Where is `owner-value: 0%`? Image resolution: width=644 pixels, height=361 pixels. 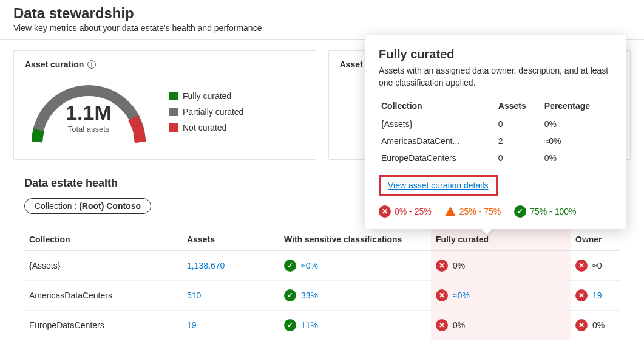
owner-value: 0% is located at coordinates (598, 325).